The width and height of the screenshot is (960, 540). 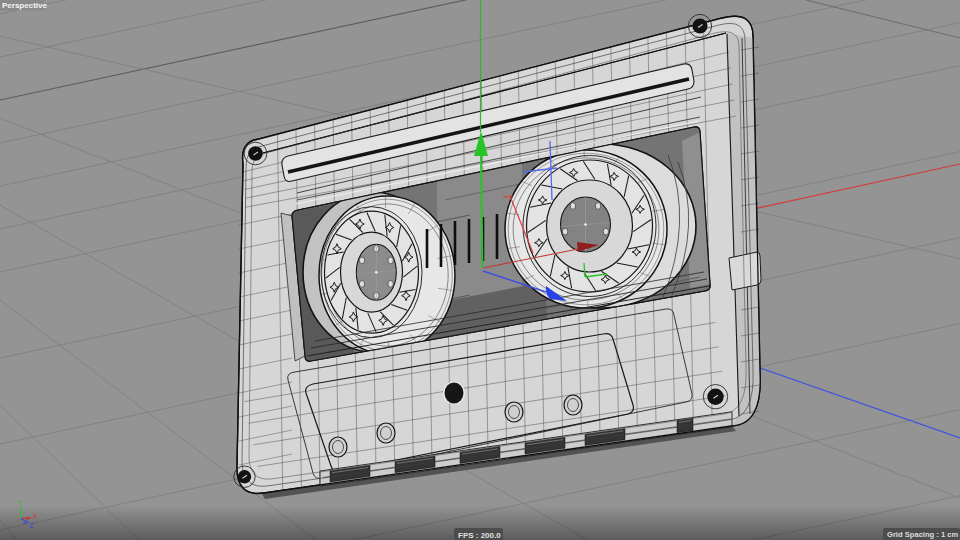 I want to click on svg-text: FPS : 200.0, so click(x=480, y=536).